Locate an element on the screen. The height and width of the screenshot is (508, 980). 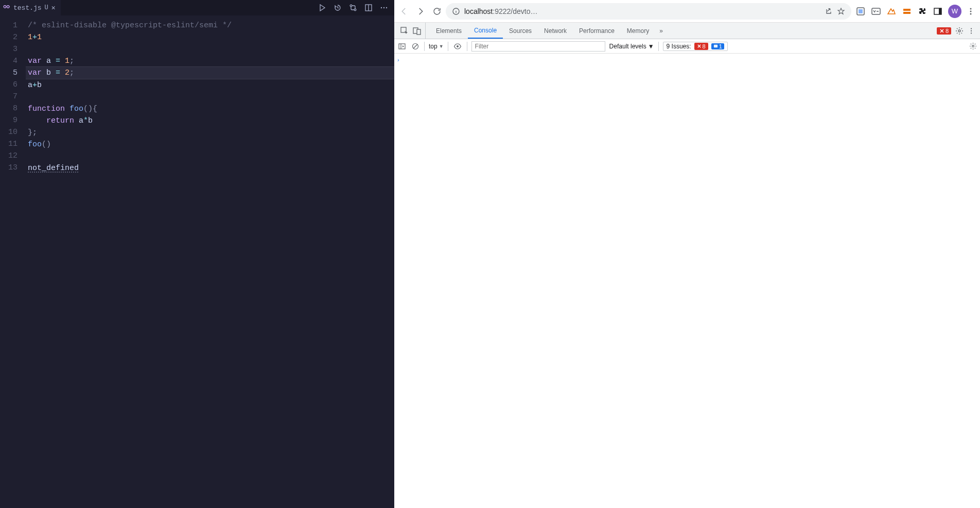
code-line: a+b is located at coordinates (210, 86).